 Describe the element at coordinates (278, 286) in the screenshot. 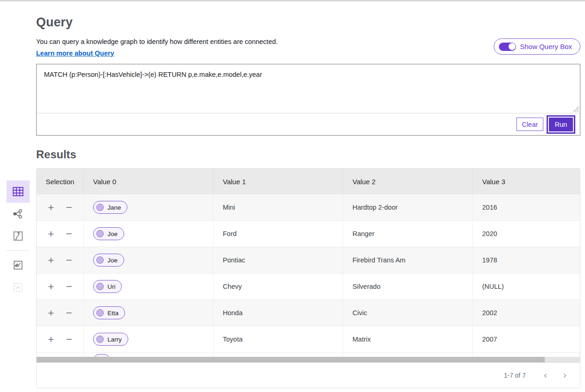

I see `value1-cell: Chevy` at that location.